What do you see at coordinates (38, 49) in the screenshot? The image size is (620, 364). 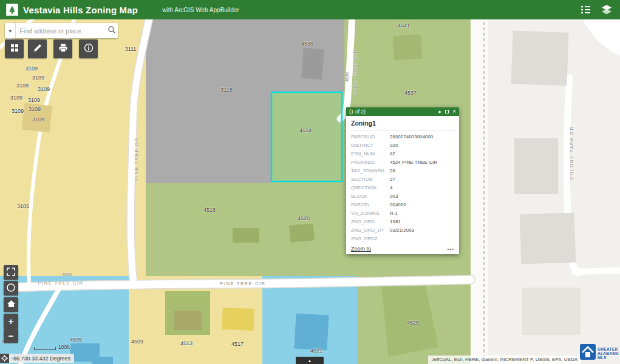 I see `draw-button` at bounding box center [38, 49].